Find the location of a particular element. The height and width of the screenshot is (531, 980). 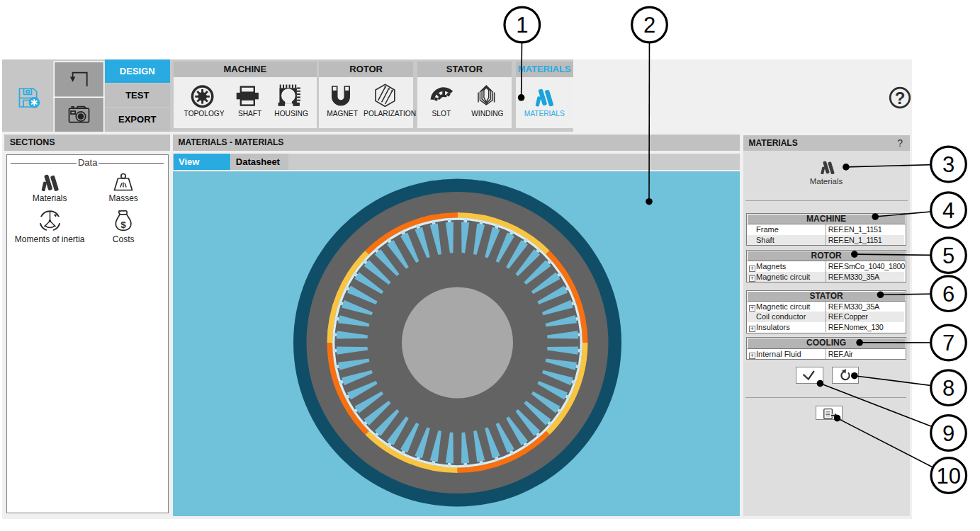

svg-text: 3 is located at coordinates (948, 164).